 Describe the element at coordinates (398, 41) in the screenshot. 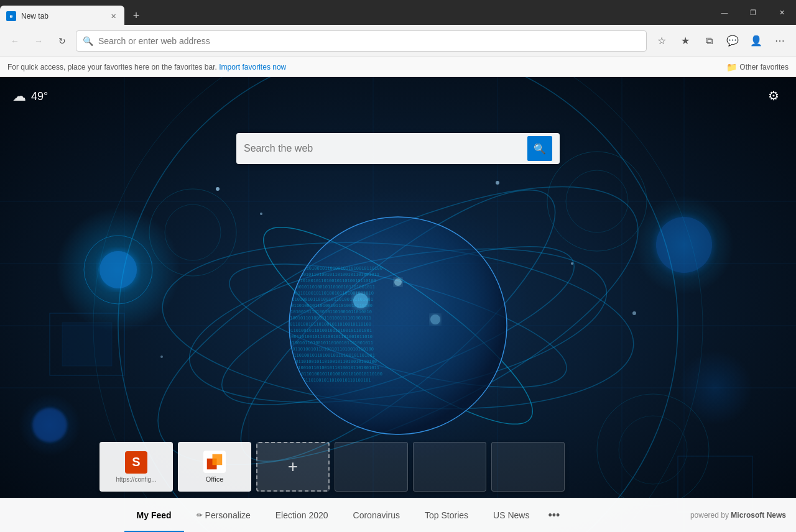

I see `nav-bar: ← → ↻ 🔍 ☆ ★ ⧉ 💬 👤 ⋯` at that location.